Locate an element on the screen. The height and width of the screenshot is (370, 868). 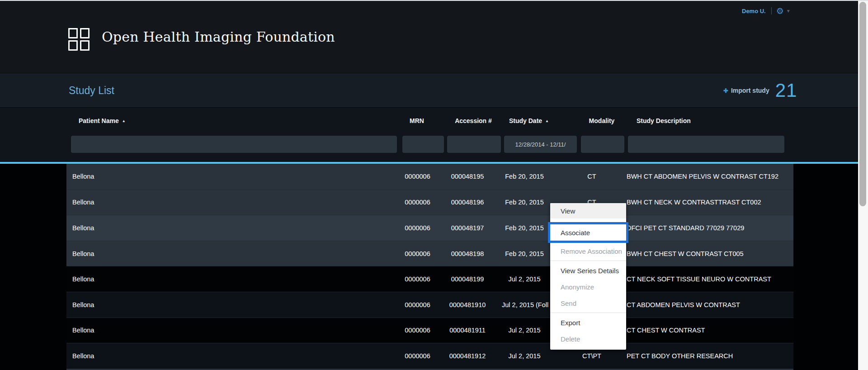
column-header-modality: Modality is located at coordinates (602, 121).